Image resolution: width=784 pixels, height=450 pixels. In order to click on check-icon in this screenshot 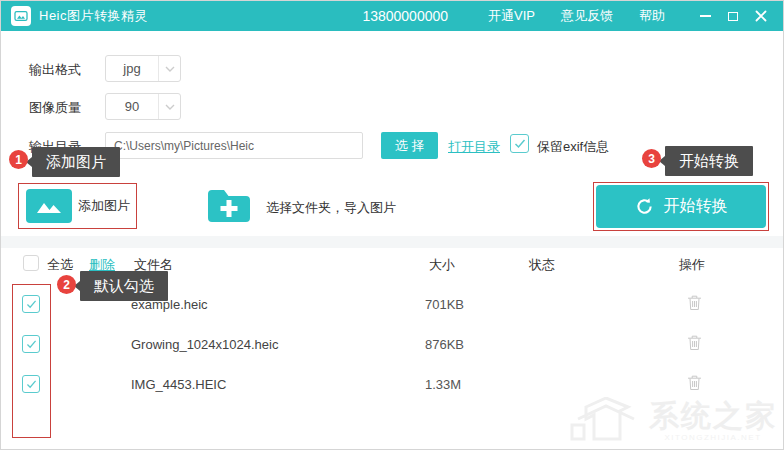, I will do `click(520, 144)`.